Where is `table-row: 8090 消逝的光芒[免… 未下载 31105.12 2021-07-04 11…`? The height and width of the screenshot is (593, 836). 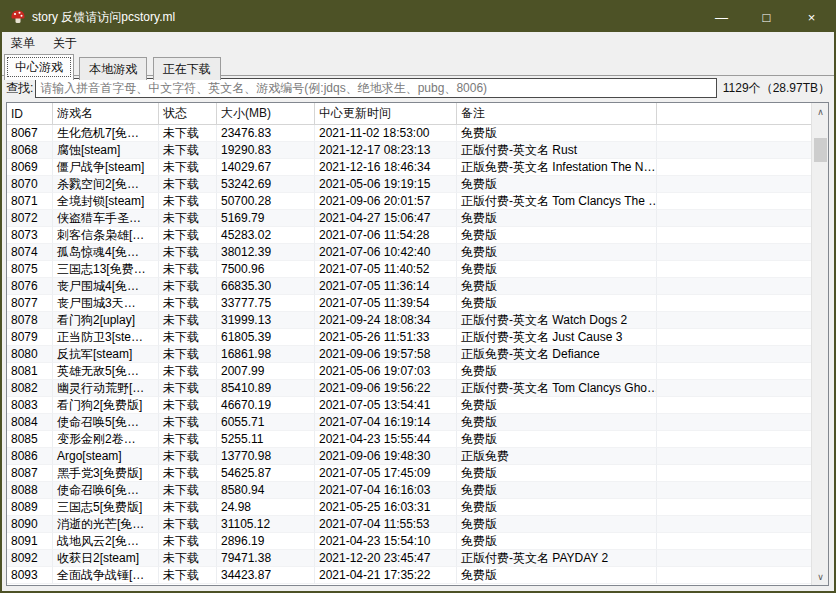 table-row: 8090 消逝的光芒[免… 未下载 31105.12 2021-07-04 11… is located at coordinates (409, 524).